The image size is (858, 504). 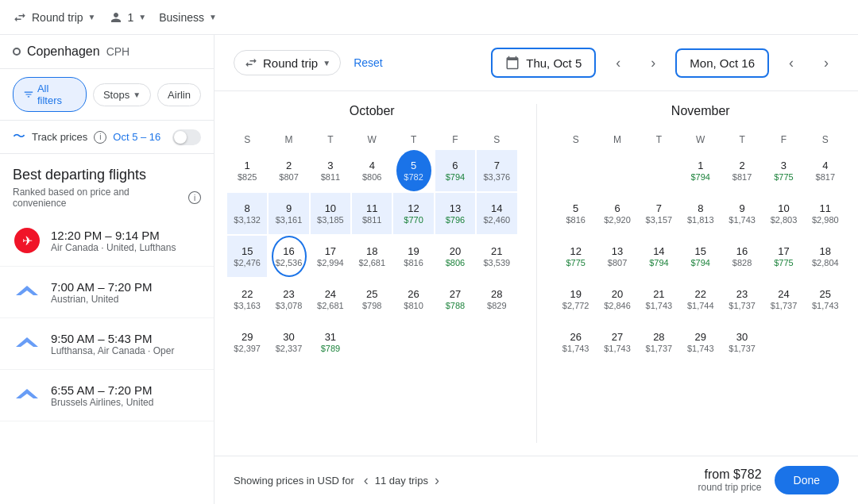 What do you see at coordinates (413, 214) in the screenshot?
I see `calendar-day: 12$770` at bounding box center [413, 214].